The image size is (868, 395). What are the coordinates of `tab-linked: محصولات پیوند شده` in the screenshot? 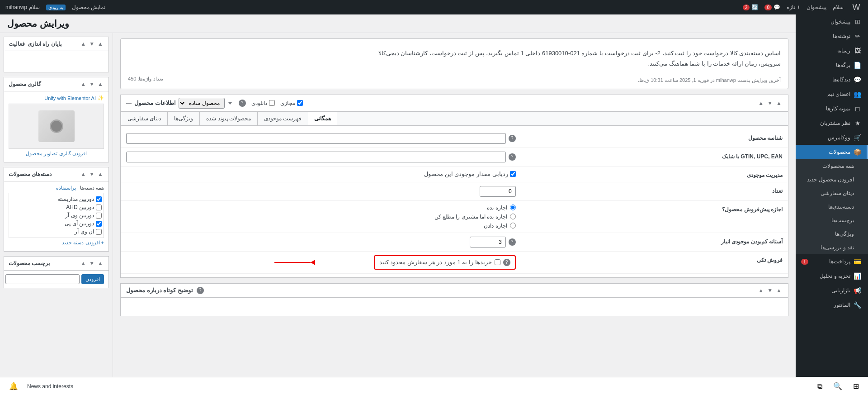 It's located at (228, 119).